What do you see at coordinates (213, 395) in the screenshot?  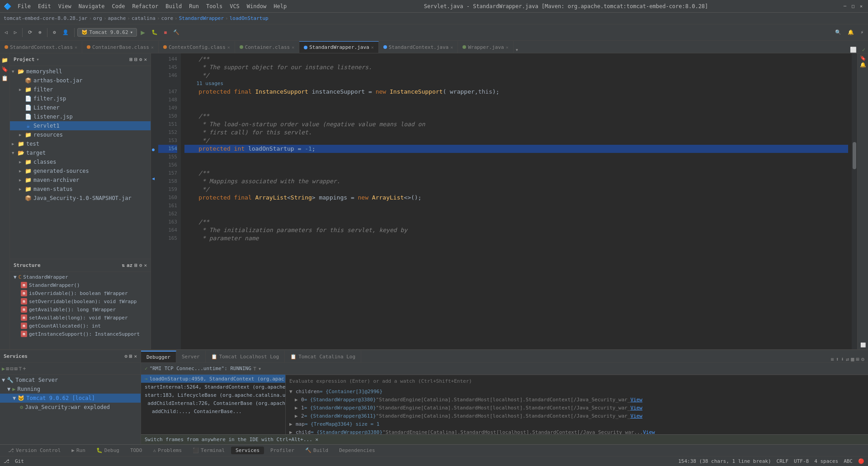 I see `frame-2: start:183, LifecycleBase (org.apache.cat…` at bounding box center [213, 395].